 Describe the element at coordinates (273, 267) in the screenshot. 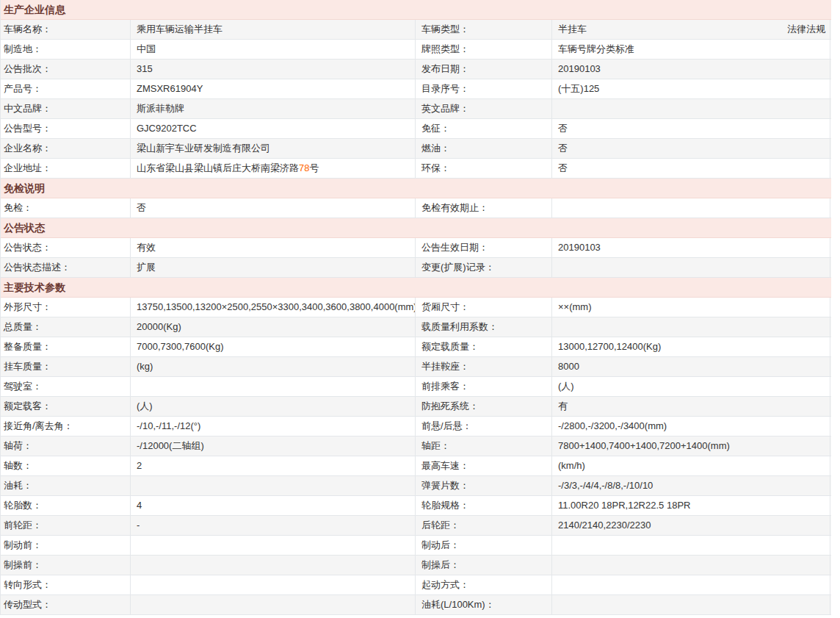

I see `field-value: 扩展` at that location.